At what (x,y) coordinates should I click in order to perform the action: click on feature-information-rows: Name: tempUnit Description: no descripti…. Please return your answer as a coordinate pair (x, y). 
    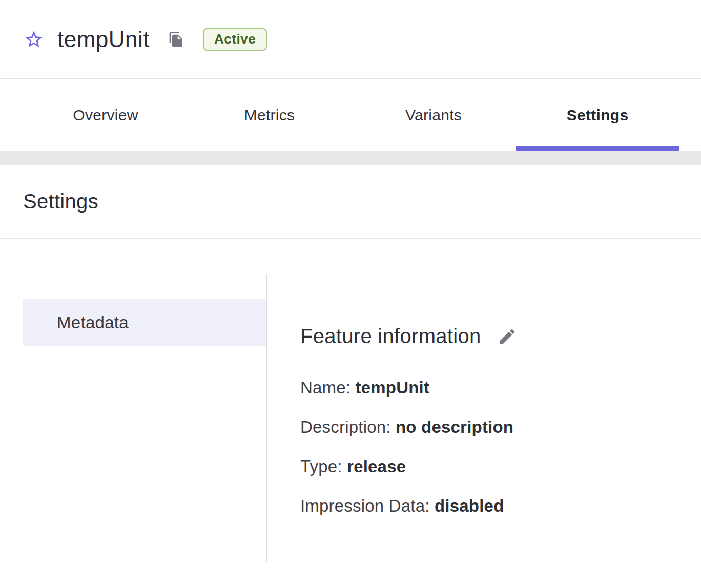
    Looking at the image, I should click on (501, 447).